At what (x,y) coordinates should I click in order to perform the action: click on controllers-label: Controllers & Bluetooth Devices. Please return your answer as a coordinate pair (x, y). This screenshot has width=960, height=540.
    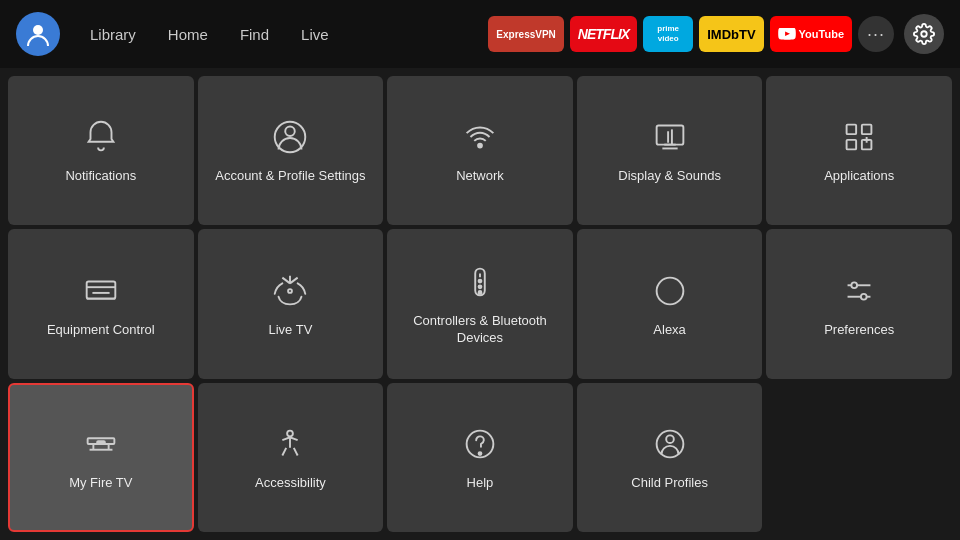
    Looking at the image, I should click on (480, 330).